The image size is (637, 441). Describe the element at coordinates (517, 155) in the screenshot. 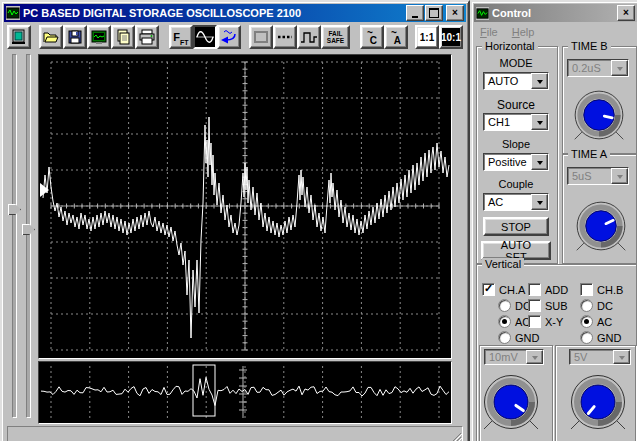

I see `horizontal-group: Horizontal MODE AUTO Source CH1 Slope Po…` at that location.